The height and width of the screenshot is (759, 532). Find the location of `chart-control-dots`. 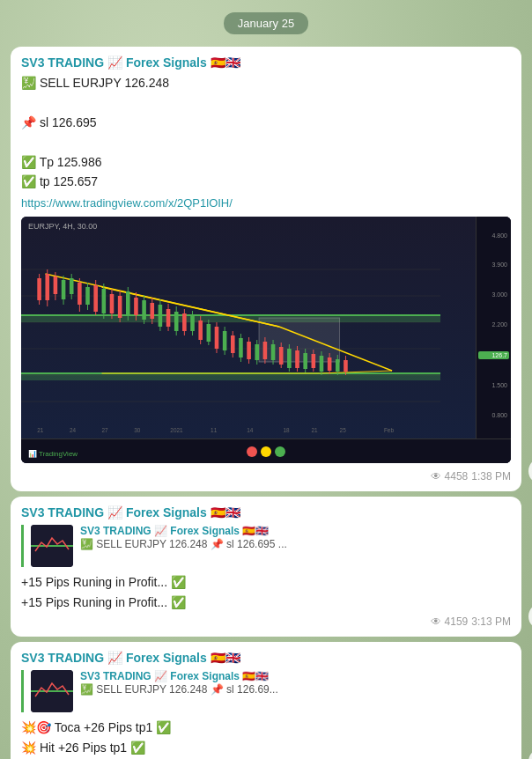

chart-control-dots is located at coordinates (266, 452).